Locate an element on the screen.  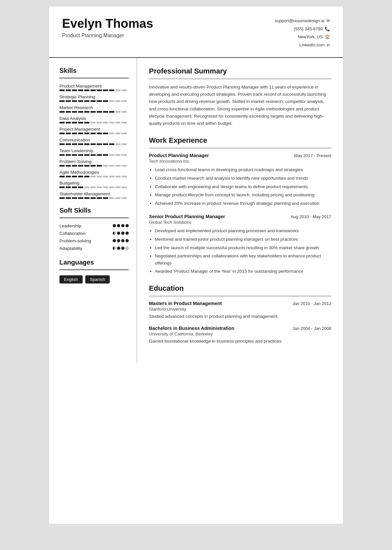
soft-skill-row: Problem-solving is located at coordinates (94, 241).